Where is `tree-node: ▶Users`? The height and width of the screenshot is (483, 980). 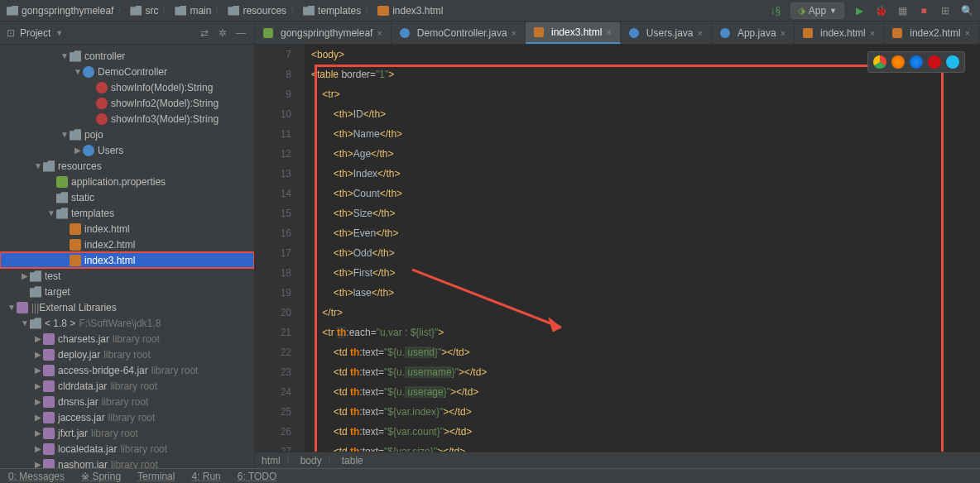
tree-node: ▶Users is located at coordinates (127, 151).